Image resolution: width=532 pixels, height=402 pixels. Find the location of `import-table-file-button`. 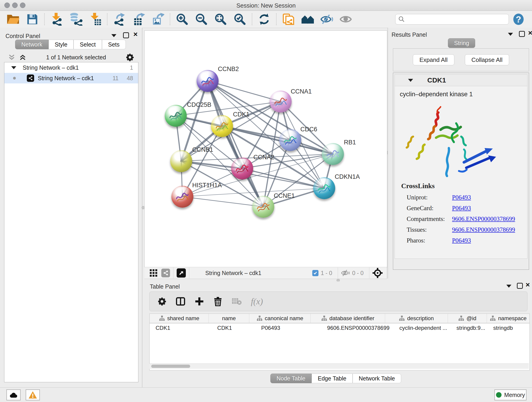

import-table-file-button is located at coordinates (95, 19).